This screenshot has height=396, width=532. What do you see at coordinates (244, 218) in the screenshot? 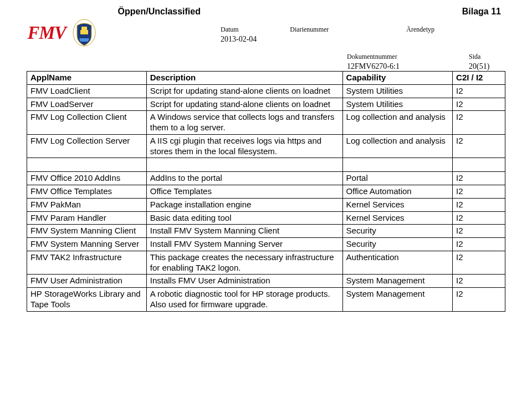
I see `cell-desc: Basic data editing tool` at bounding box center [244, 218].